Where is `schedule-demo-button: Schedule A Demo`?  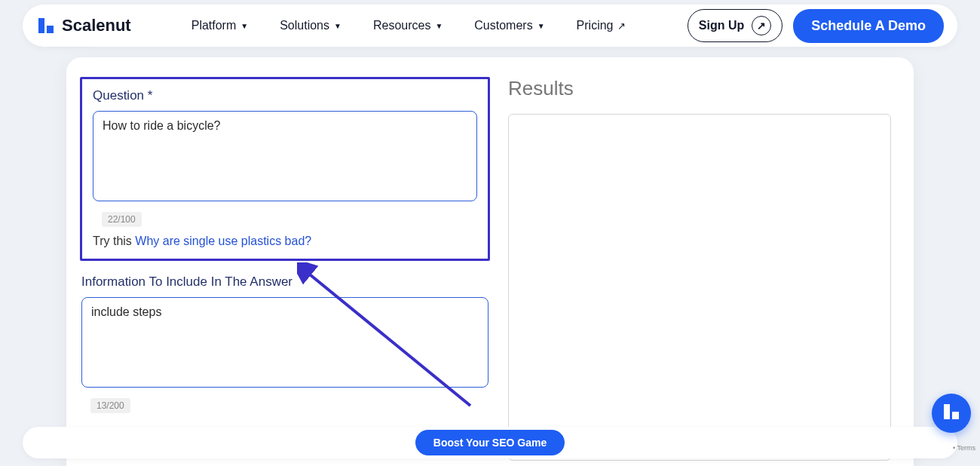
schedule-demo-button: Schedule A Demo is located at coordinates (868, 26).